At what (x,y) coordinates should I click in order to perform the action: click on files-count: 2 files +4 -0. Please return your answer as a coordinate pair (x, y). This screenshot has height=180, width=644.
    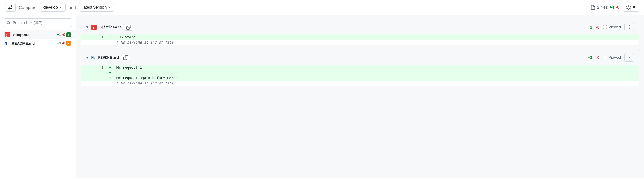
    Looking at the image, I should click on (605, 7).